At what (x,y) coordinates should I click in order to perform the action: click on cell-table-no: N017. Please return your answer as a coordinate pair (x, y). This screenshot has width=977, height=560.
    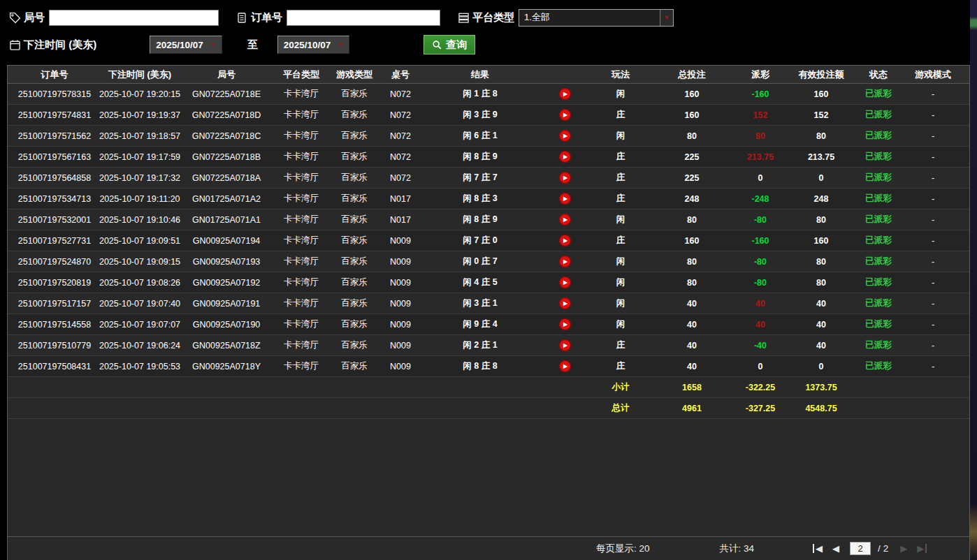
    Looking at the image, I should click on (400, 198).